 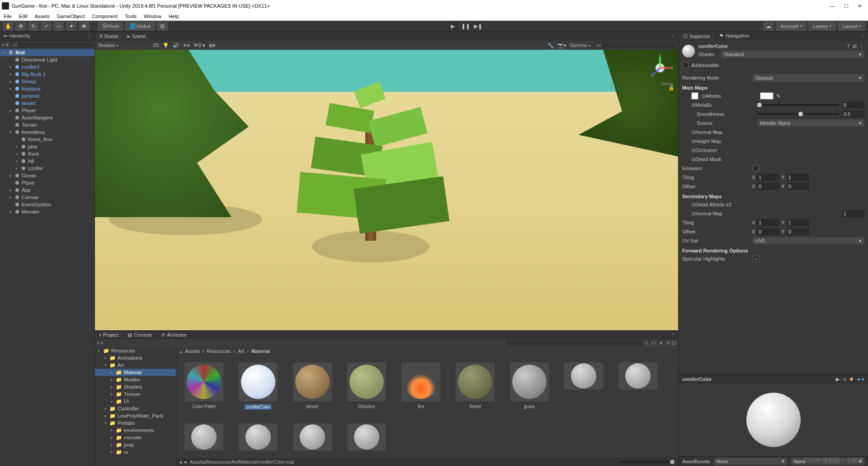 What do you see at coordinates (635, 45) in the screenshot?
I see `scene-search-input` at bounding box center [635, 45].